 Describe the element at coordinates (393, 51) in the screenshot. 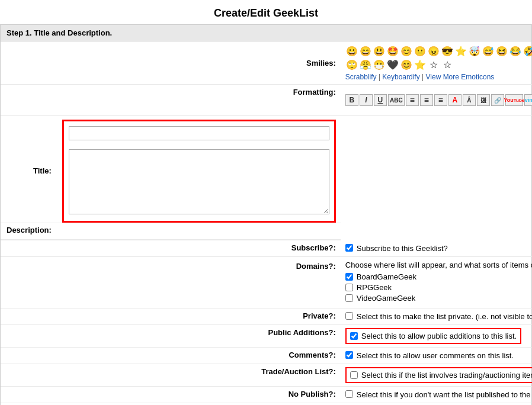

I see `smiley-4: 🤩` at that location.